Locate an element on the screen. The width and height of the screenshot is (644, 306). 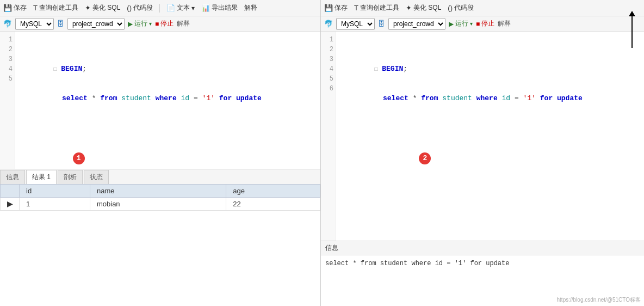
left-toolbar: 💾 保存 T 查询创建工具 ✦ 美化 SQL () 代码段 📄 文本 ▾ 📊 导… is located at coordinates (160, 8).